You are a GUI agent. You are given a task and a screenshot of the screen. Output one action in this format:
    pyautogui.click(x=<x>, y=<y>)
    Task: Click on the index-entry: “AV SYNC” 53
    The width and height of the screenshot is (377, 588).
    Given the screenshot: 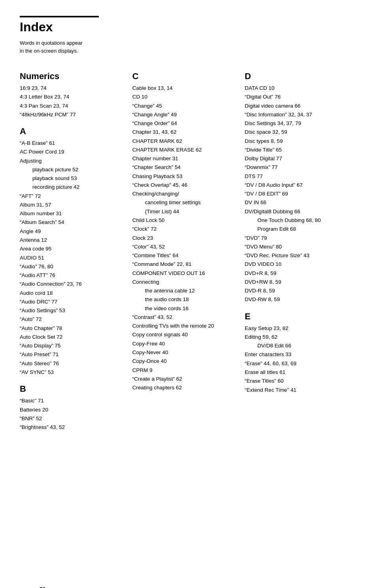 What is the action you would take?
    pyautogui.click(x=72, y=372)
    